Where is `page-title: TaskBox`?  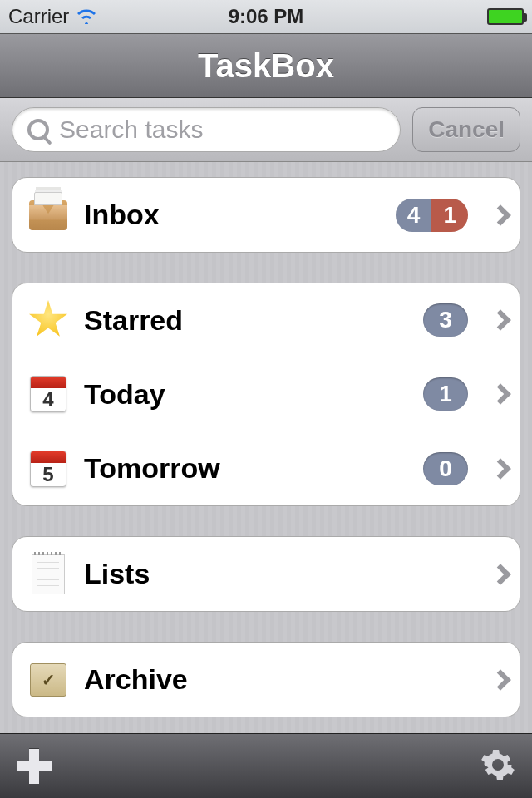 page-title: TaskBox is located at coordinates (266, 66).